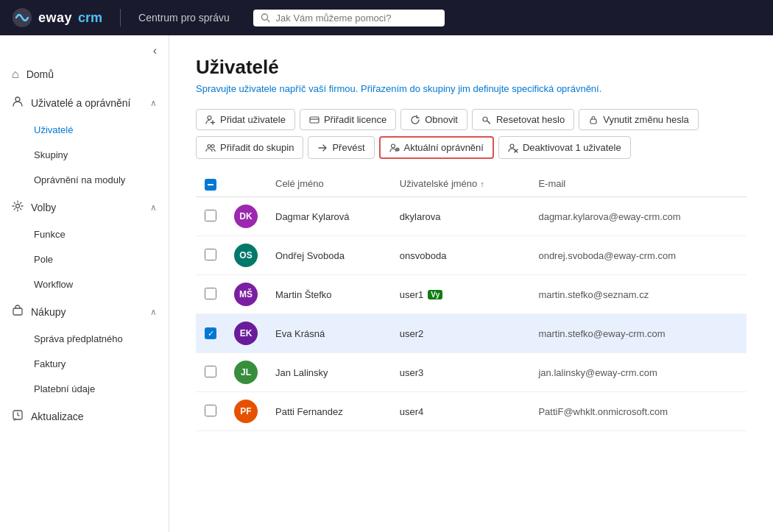 The height and width of the screenshot is (532, 773). Describe the element at coordinates (593, 120) in the screenshot. I see `lock-icon` at that location.